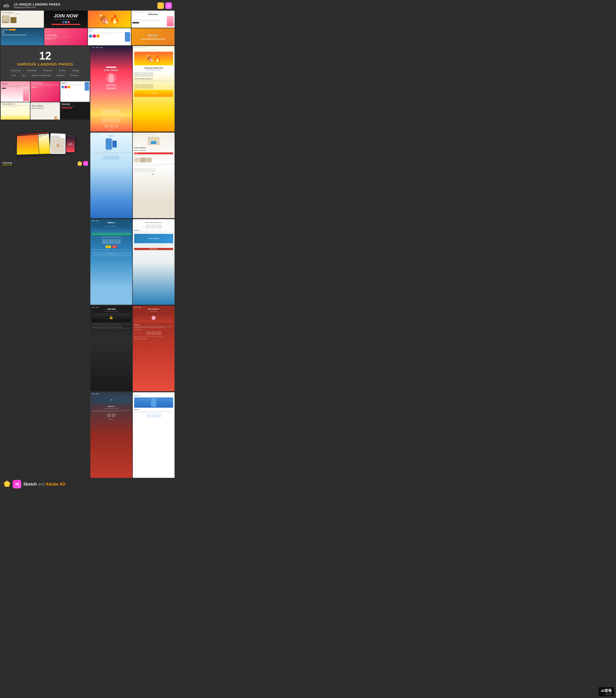 Image resolution: width=616 pixels, height=698 pixels. Describe the element at coordinates (154, 221) in the screenshot. I see `business-nav` at that location.